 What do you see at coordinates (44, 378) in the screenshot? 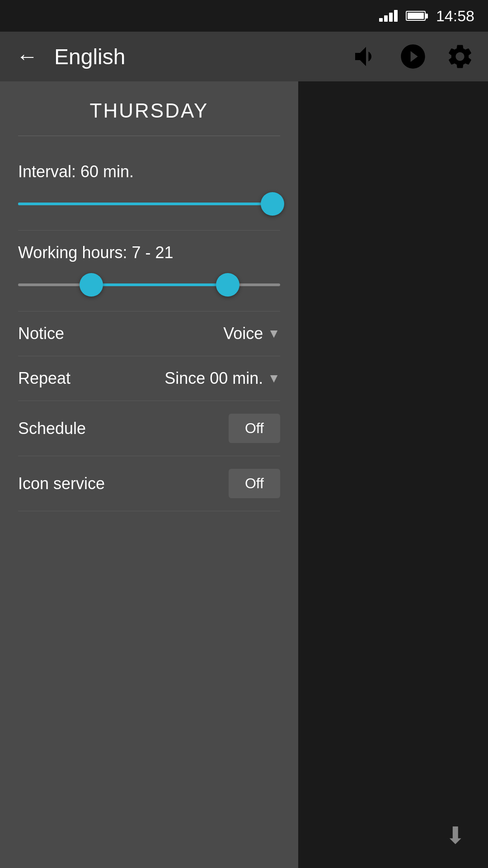
I see `repeat-label: Repeat` at bounding box center [44, 378].